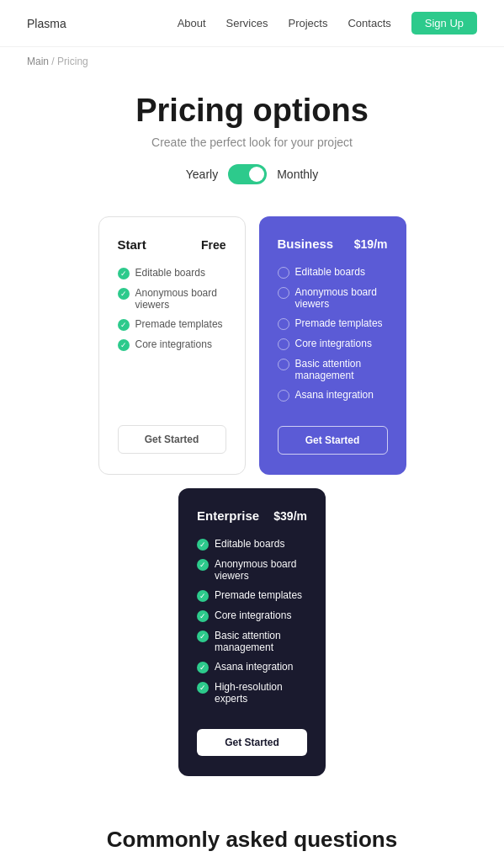  Describe the element at coordinates (252, 625) in the screenshot. I see `card-enterprise-features: ✓ Editable boards ✓ Anonymous board view…` at that location.